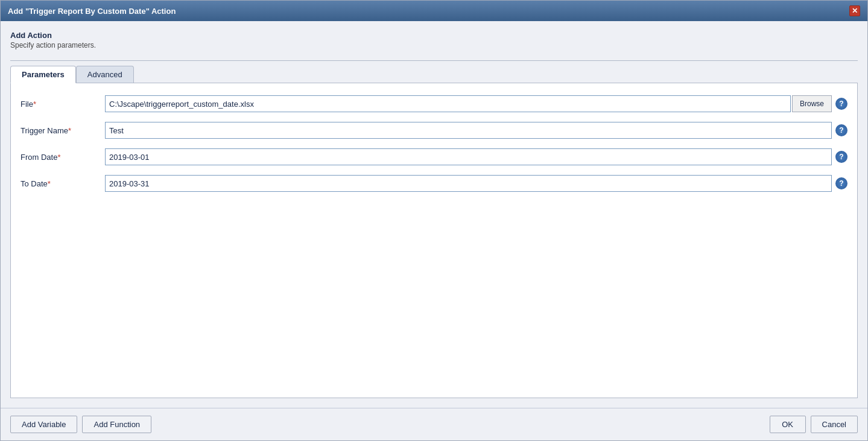  Describe the element at coordinates (92, 11) in the screenshot. I see `dialog-title: Add "Trigger Report By Custom Date" Acti…` at that location.